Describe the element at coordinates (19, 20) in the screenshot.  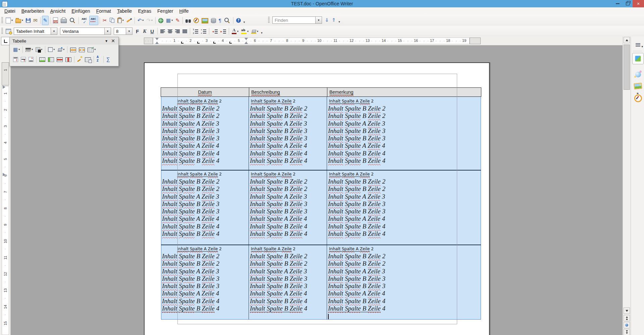
I see `open-button: ▾` at that location.